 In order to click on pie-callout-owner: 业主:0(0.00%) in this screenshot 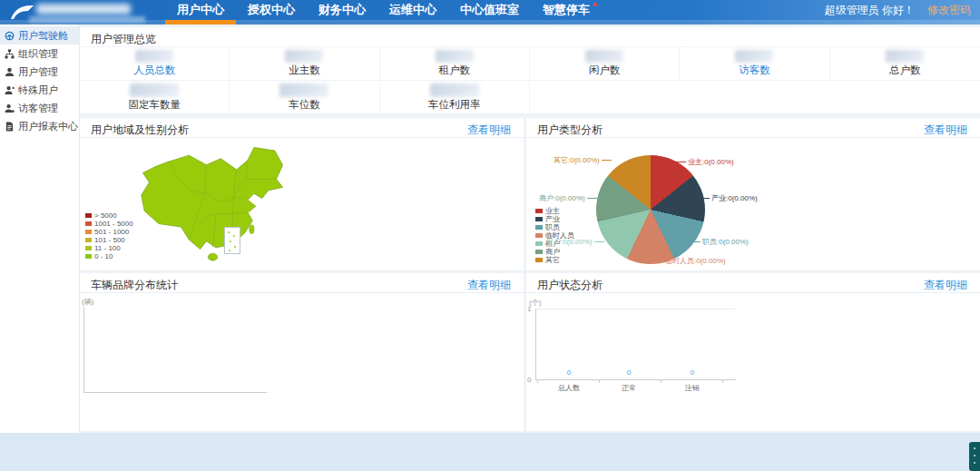, I will do `click(705, 162)`.